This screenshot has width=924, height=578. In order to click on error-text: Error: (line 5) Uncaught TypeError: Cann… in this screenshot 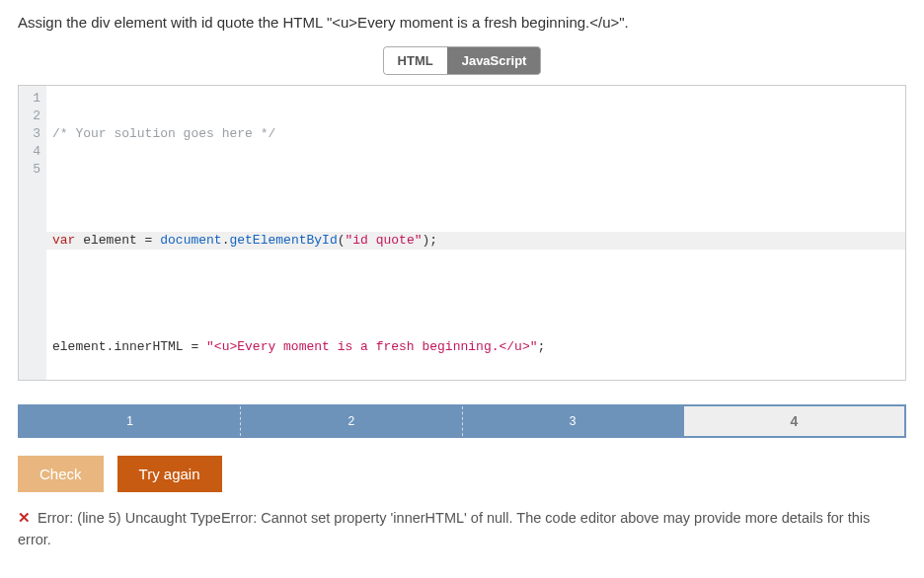, I will do `click(444, 529)`.